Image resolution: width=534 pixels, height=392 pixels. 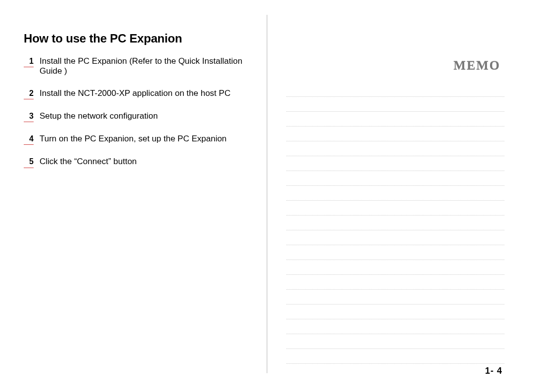 I want to click on step-item: 4 Turn on the PC Expanion, set up the PC…, so click(x=138, y=139).